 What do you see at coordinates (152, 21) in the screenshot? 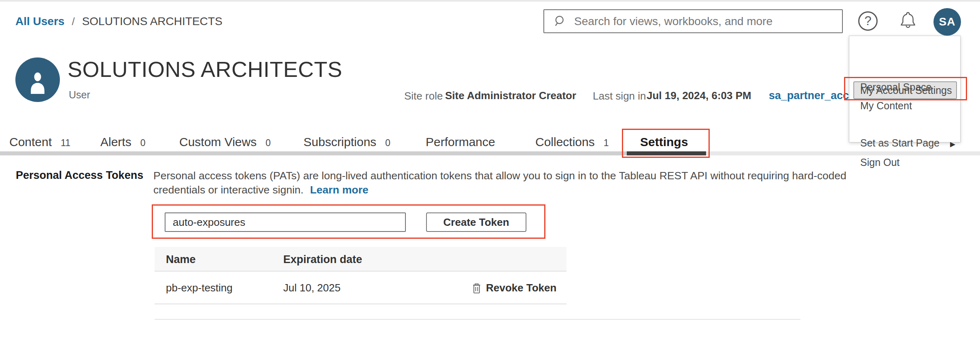
I see `breadcrumb-current: SOLUTIONS ARCHITECTS` at bounding box center [152, 21].